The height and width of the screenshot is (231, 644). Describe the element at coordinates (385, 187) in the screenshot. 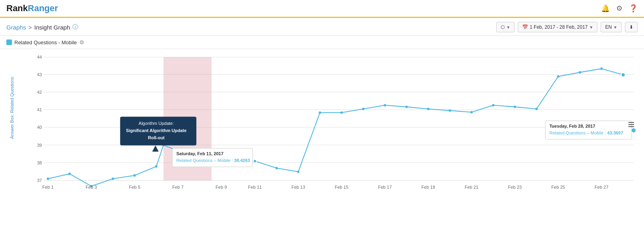

I see `svg-text: Feb 17` at that location.